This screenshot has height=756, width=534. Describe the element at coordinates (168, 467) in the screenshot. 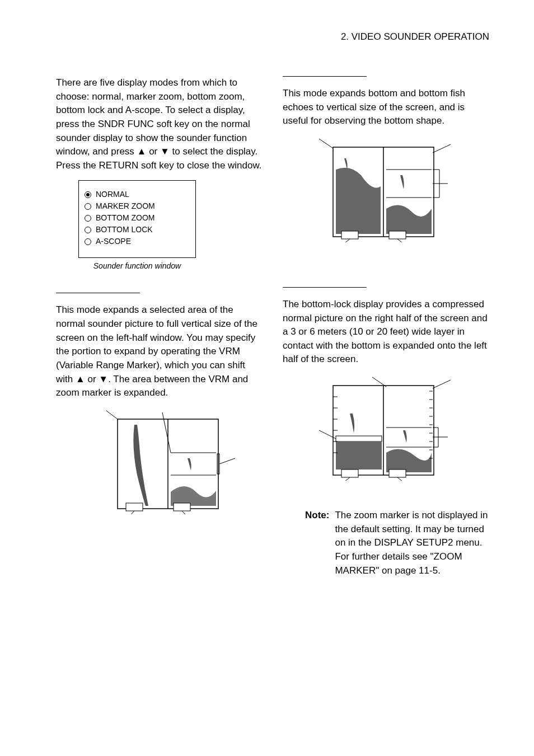

I see `marker-zoom-diagram` at that location.